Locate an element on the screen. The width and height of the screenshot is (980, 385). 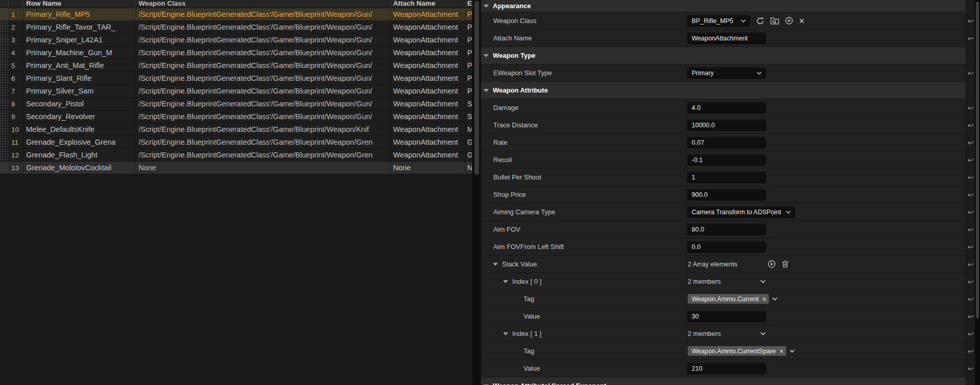
column-header-attach-name: Attach Name is located at coordinates (428, 4).